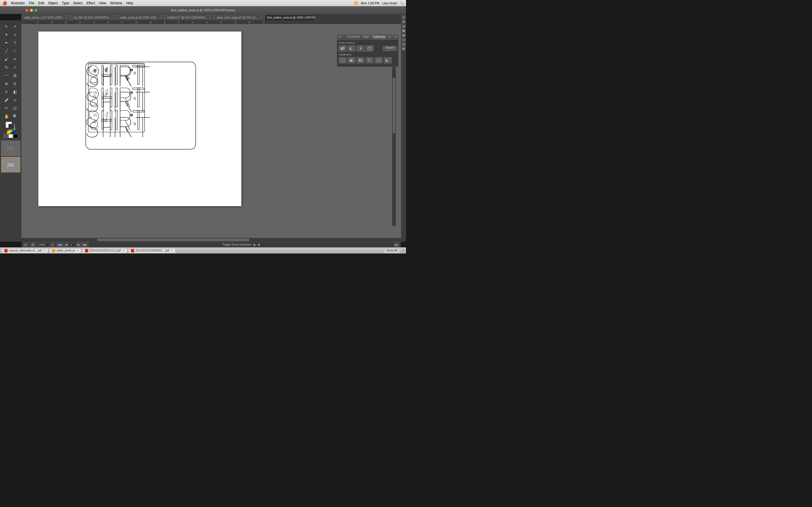 The width and height of the screenshot is (812, 507). Describe the element at coordinates (340, 37) in the screenshot. I see `panel-close-btn: ✕` at that location.